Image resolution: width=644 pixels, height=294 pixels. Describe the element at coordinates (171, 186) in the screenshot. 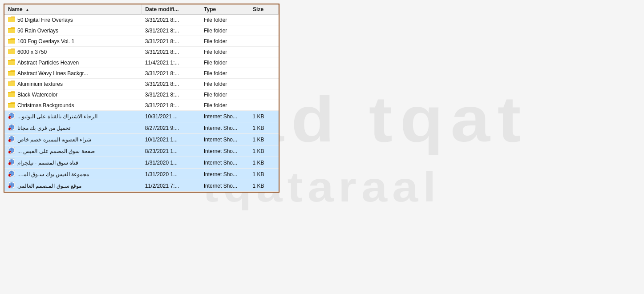

I see `cell-date: 11/2/2021 7:...` at that location.